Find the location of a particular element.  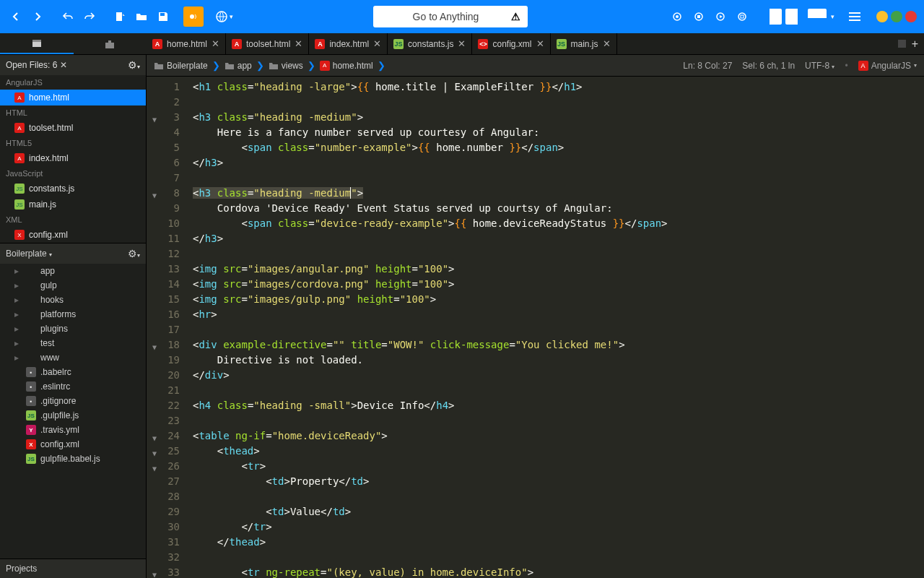

goto-anything-input: Go to Anything ⚠ is located at coordinates (450, 17).